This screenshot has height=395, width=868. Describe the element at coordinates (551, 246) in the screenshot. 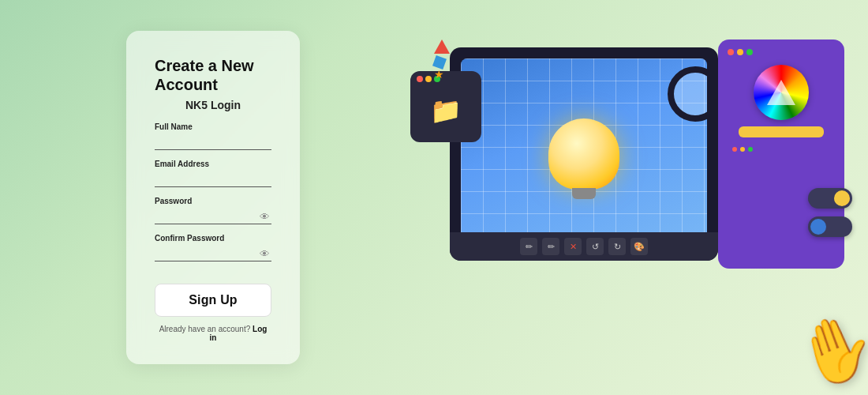

I see `toolbar-pencil-icon: ✏` at that location.